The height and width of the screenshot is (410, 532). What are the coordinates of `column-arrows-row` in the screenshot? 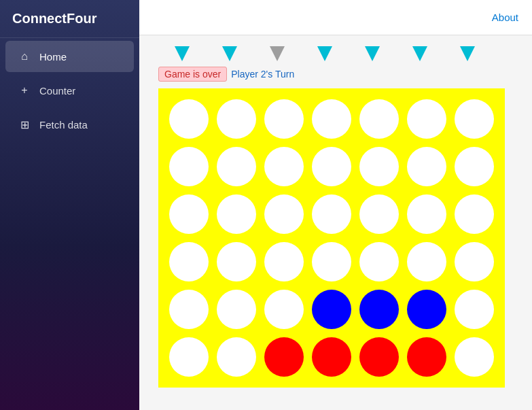 It's located at (338, 54).